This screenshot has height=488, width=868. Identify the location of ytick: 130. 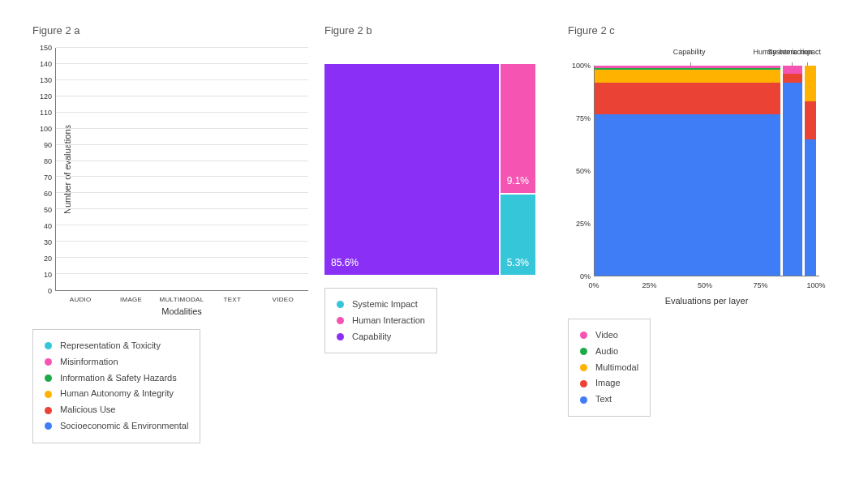
(45, 80).